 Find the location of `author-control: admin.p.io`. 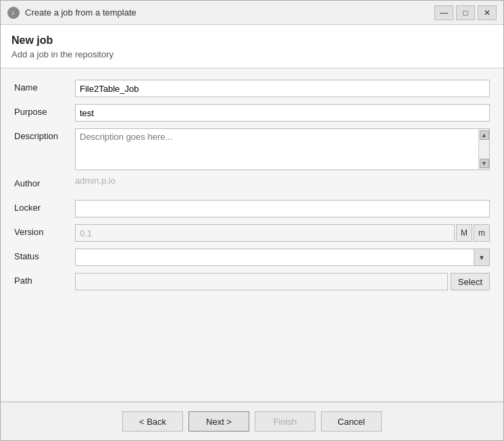

author-control: admin.p.io is located at coordinates (282, 181).